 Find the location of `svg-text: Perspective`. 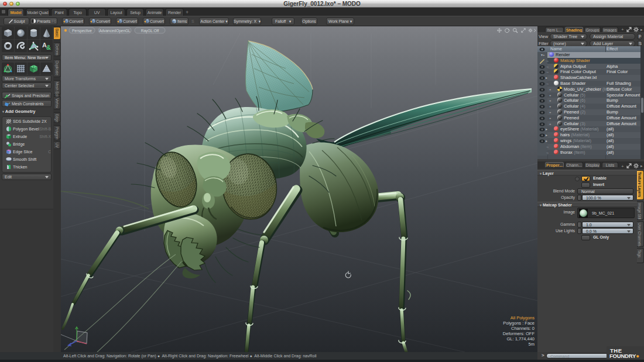

svg-text: Perspective is located at coordinates (82, 31).